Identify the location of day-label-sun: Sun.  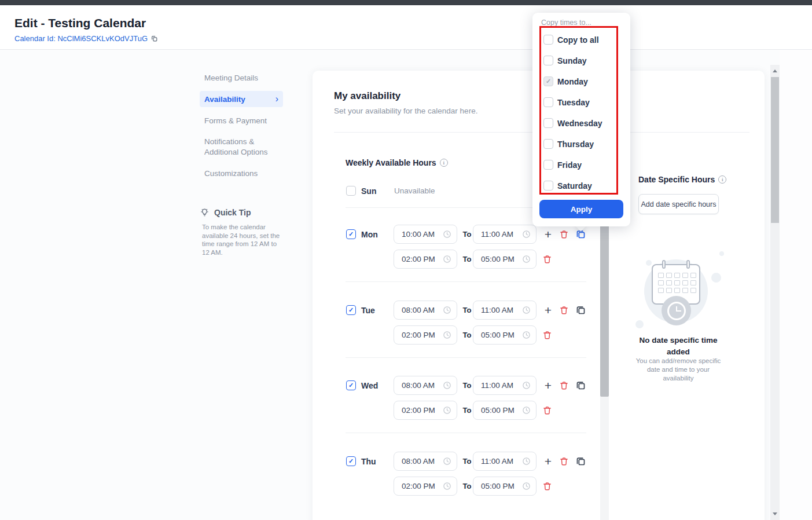
(369, 191).